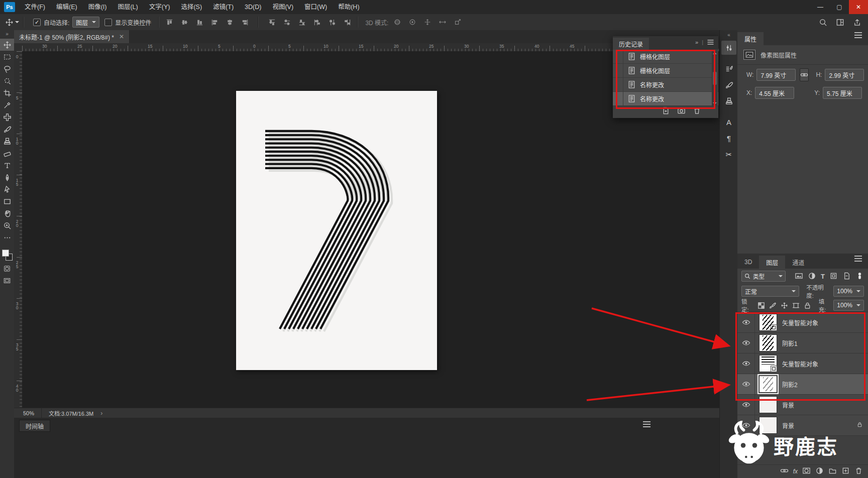 Image resolution: width=868 pixels, height=478 pixels. What do you see at coordinates (798, 262) in the screenshot?
I see `tab-通道: 通道` at bounding box center [798, 262].